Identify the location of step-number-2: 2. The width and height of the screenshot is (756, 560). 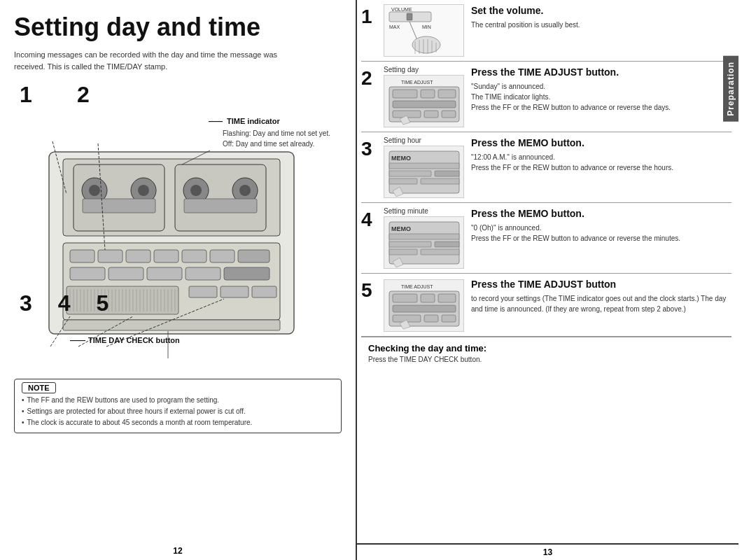
(371, 77).